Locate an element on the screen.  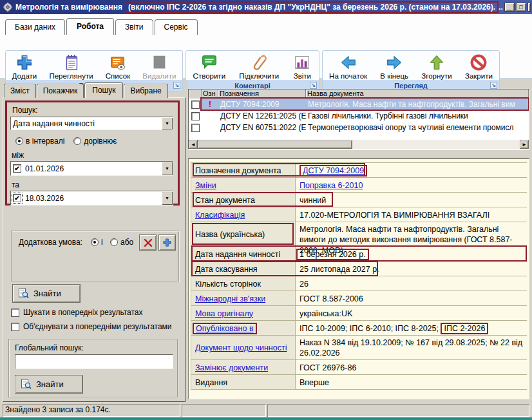
maximize-button: □ is located at coordinates (521, 7).